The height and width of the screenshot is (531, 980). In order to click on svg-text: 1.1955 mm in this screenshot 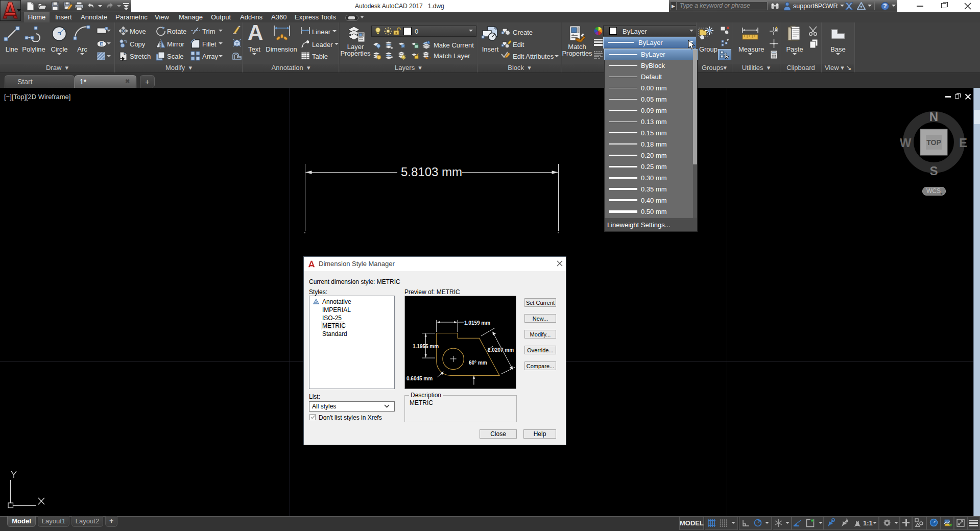, I will do `click(426, 346)`.